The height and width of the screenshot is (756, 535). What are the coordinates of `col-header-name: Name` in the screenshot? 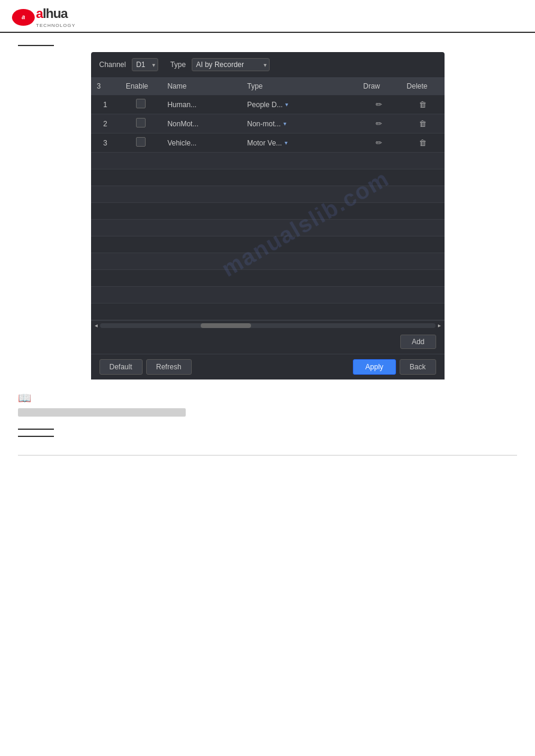 It's located at (201, 86).